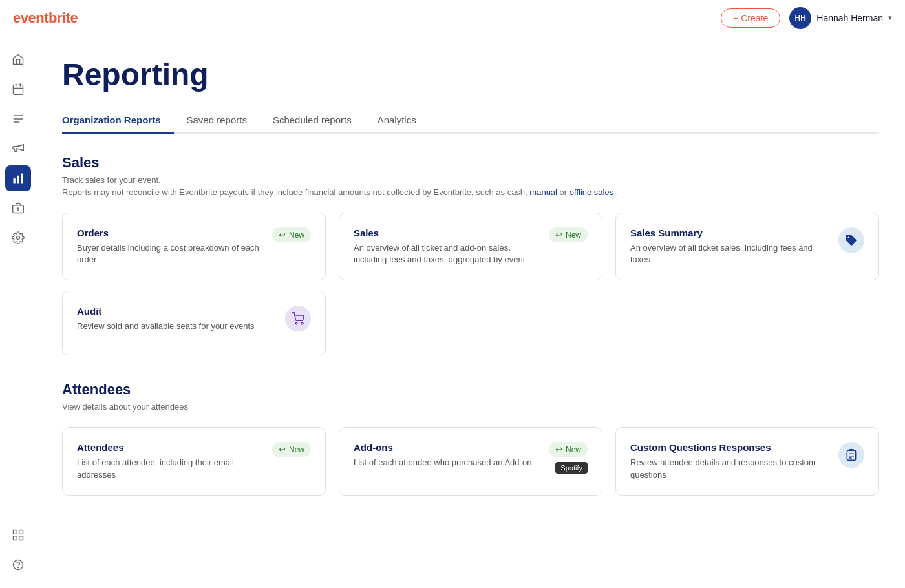 The width and height of the screenshot is (905, 588). I want to click on new-icon: ↩, so click(282, 235).